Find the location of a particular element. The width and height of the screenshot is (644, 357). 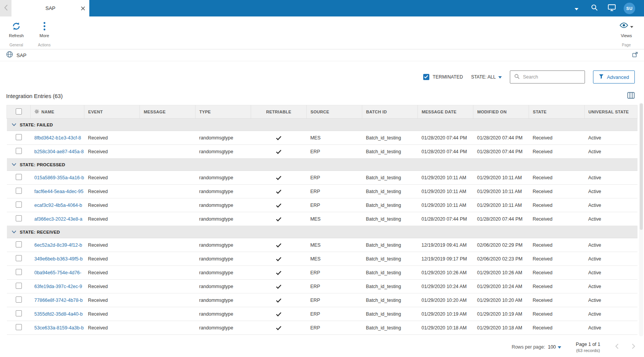

column-header-type: TYPE is located at coordinates (223, 112).